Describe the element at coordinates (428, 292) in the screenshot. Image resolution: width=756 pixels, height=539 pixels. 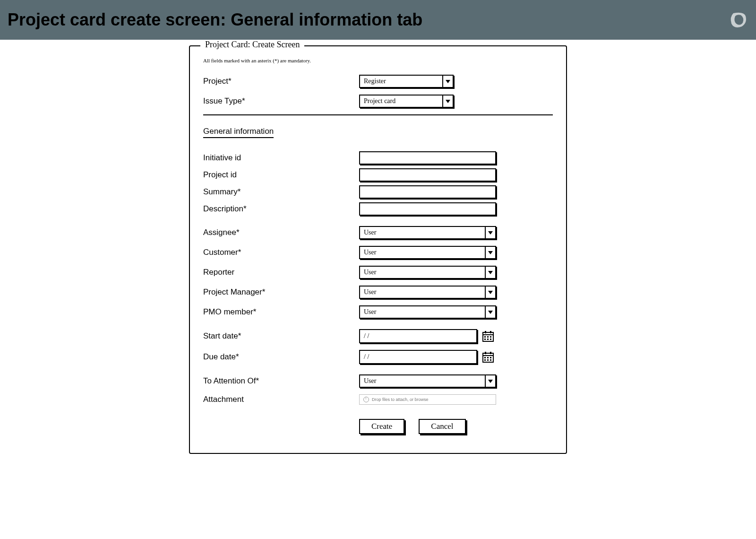
I see `project-manager-select: User` at that location.